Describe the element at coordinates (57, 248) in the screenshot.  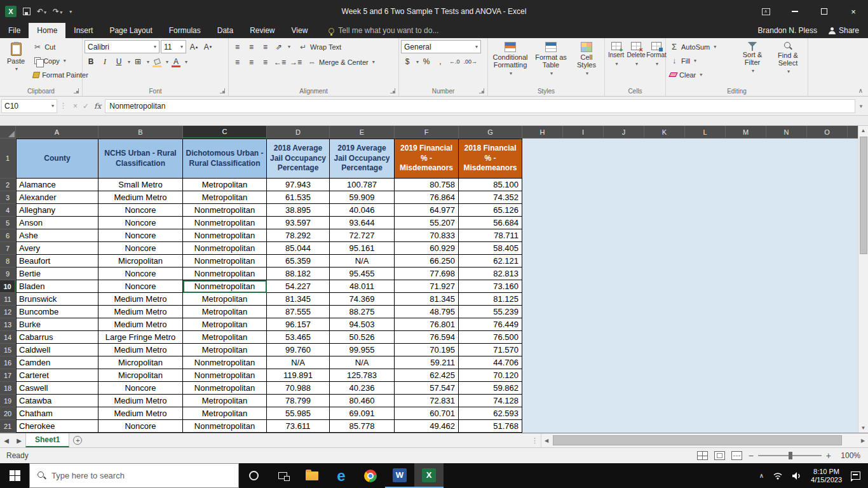
I see `cell-A7: Avery` at that location.